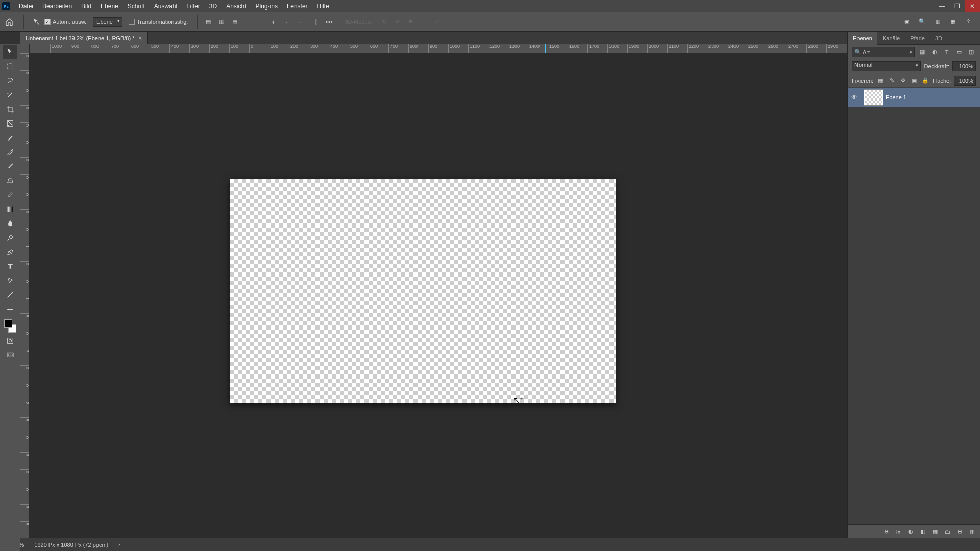  Describe the element at coordinates (10, 309) in the screenshot. I see `more-tools-icon: •••` at that location.